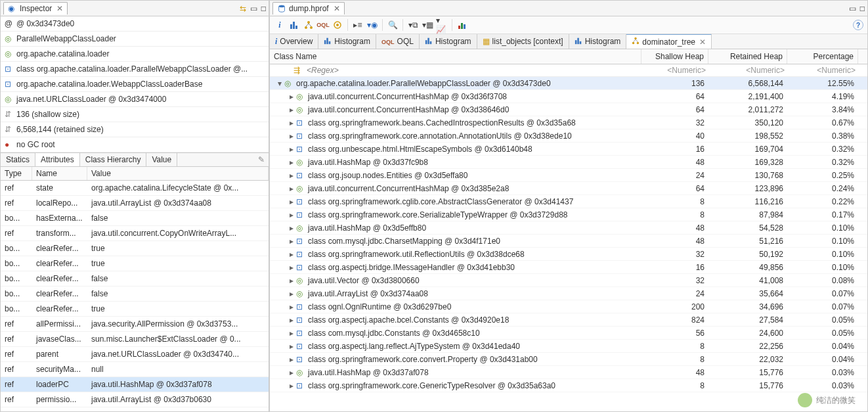 This screenshot has height=412, width=868. What do you see at coordinates (135, 369) in the screenshot?
I see `attribute-row: refsecurityMa...null` at bounding box center [135, 369].